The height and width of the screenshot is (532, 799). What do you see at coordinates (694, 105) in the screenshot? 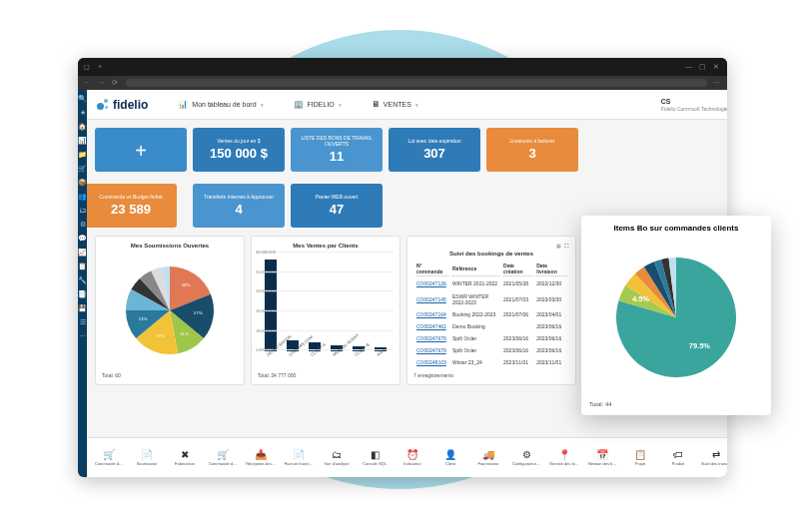
I see `top-user: CS Fidelio Commsoft Technologies` at bounding box center [694, 105].